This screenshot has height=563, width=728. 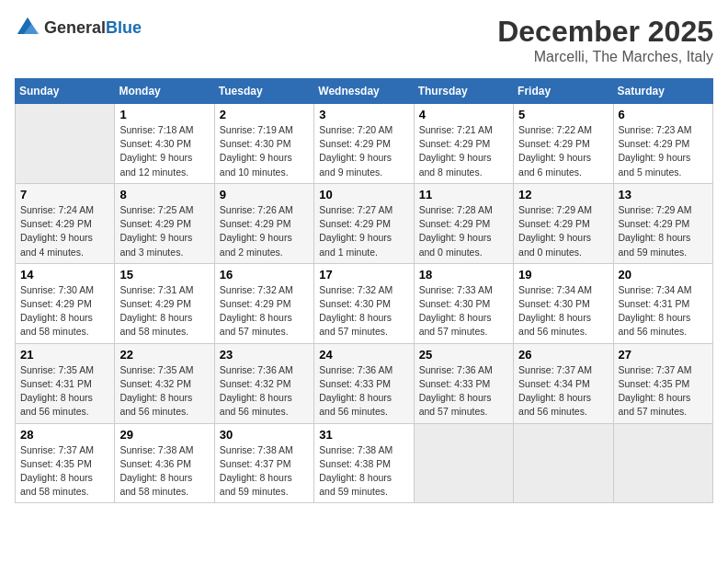 I want to click on header-day-wednesday: Wednesday, so click(x=364, y=92).